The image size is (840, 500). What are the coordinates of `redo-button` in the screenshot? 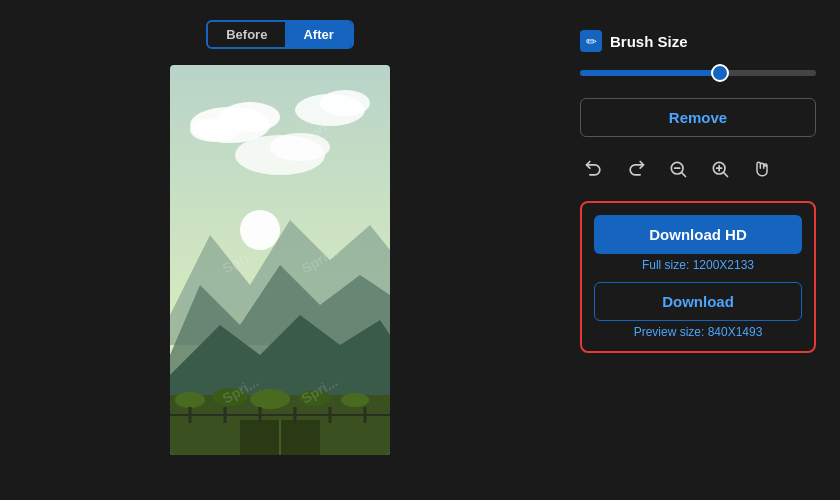 It's located at (636, 169).